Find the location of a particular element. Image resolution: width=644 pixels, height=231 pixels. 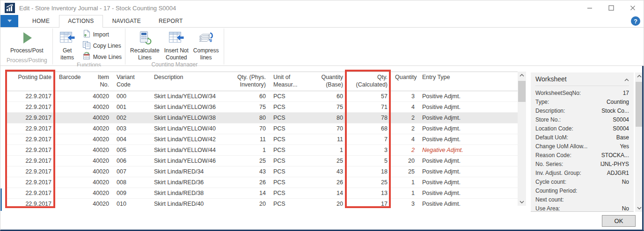

column-header-uom: Unit of Measur... is located at coordinates (289, 81).